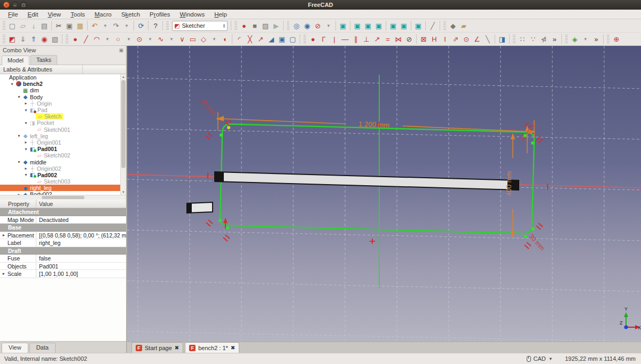 The height and width of the screenshot is (364, 641). Describe the element at coordinates (123, 134) in the screenshot. I see `tree-vertical-scrollbar: ▲ ▼` at that location.